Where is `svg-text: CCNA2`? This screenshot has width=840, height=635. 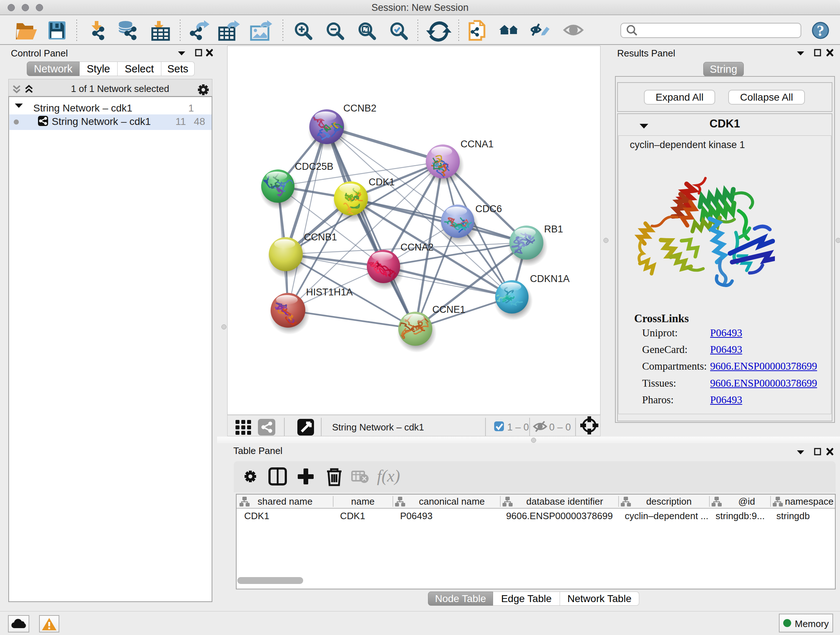
svg-text: CCNA2 is located at coordinates (417, 247).